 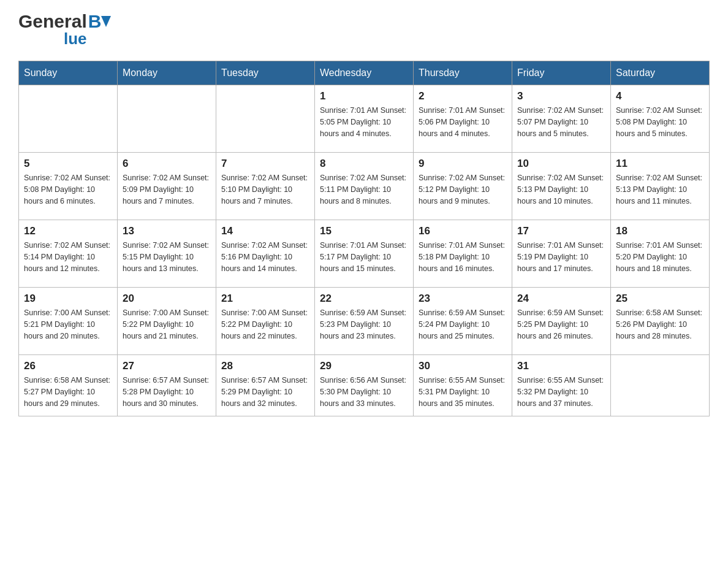 What do you see at coordinates (167, 257) in the screenshot?
I see `day-info: Sunrise: 7:02 AM Sunset: 5:15 PM Dayligh…` at bounding box center [167, 257].